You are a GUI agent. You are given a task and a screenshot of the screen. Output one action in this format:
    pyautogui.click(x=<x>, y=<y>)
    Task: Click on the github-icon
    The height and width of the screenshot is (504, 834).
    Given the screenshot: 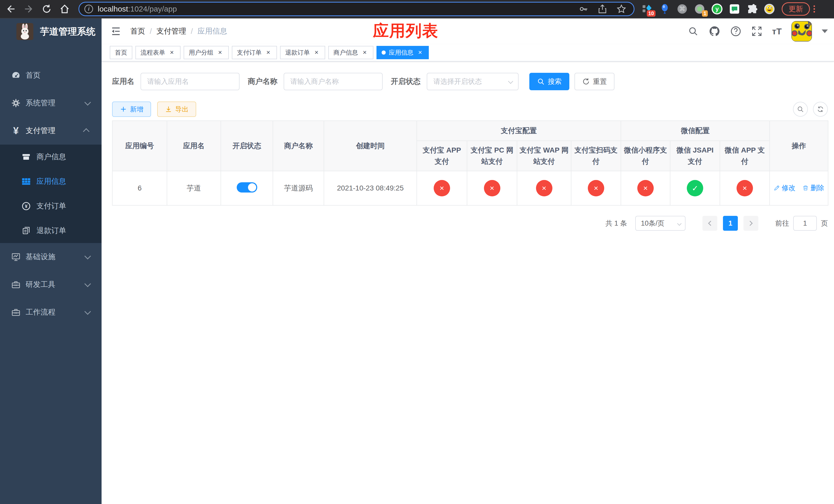 What is the action you would take?
    pyautogui.click(x=714, y=31)
    